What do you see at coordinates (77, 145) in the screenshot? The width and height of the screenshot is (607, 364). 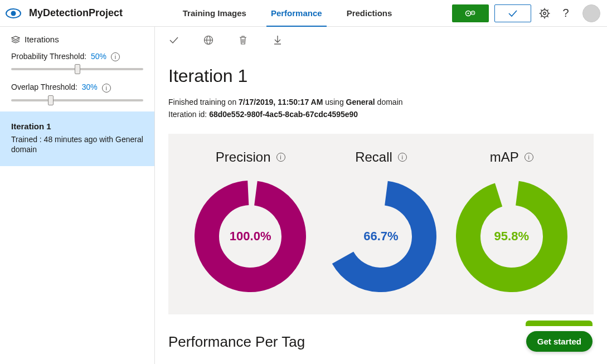 I see `iteration-item-subtitle: Trained : 48 minutes ago with General do…` at bounding box center [77, 145].